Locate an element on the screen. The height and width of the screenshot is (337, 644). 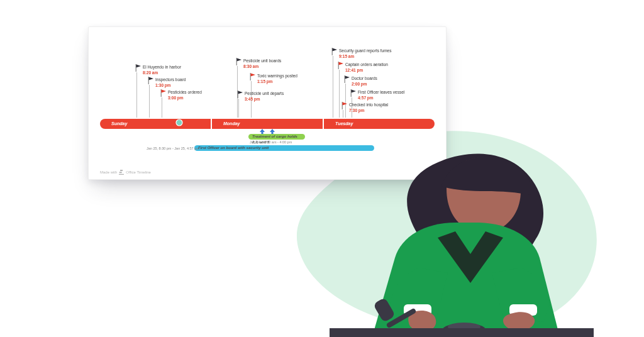
made-with-brand: Office Timeline is located at coordinates (138, 172).